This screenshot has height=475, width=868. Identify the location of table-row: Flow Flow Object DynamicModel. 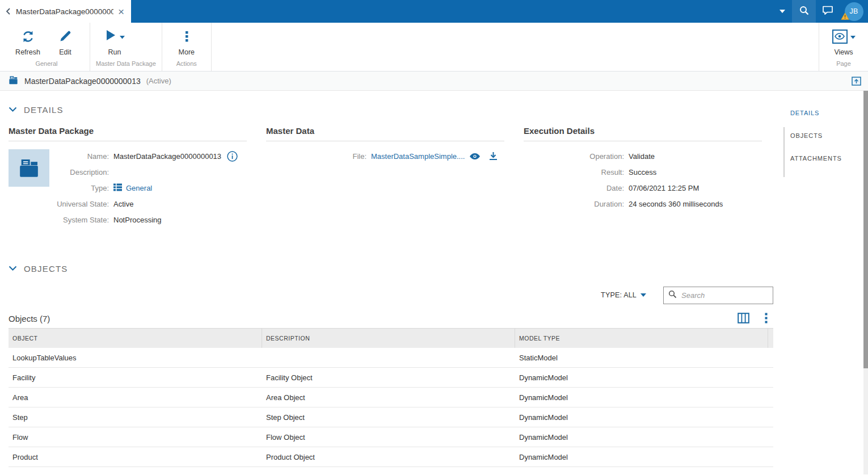
(391, 437).